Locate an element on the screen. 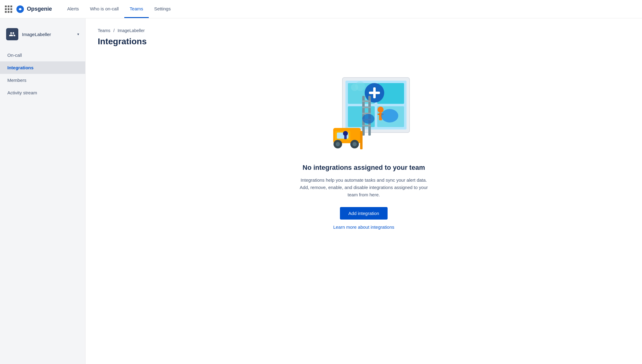  sidebar-nav: On-call Integrations Members Activity st… is located at coordinates (43, 74).